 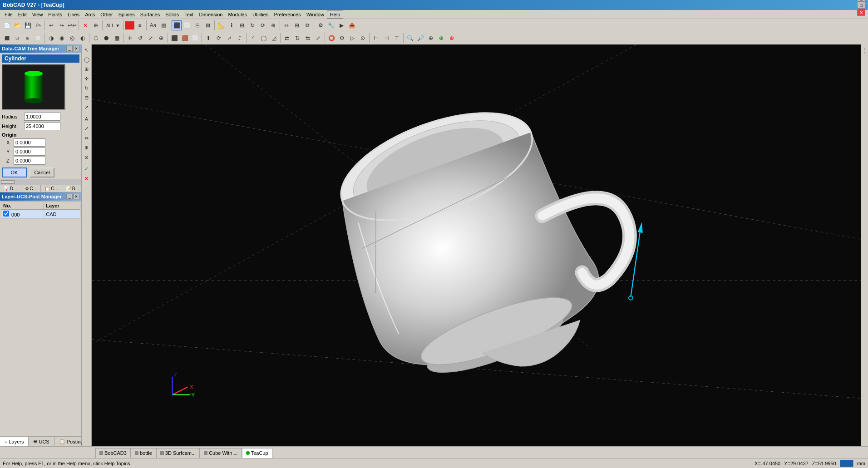 I want to click on menu-utilities: Utilities, so click(x=261, y=15).